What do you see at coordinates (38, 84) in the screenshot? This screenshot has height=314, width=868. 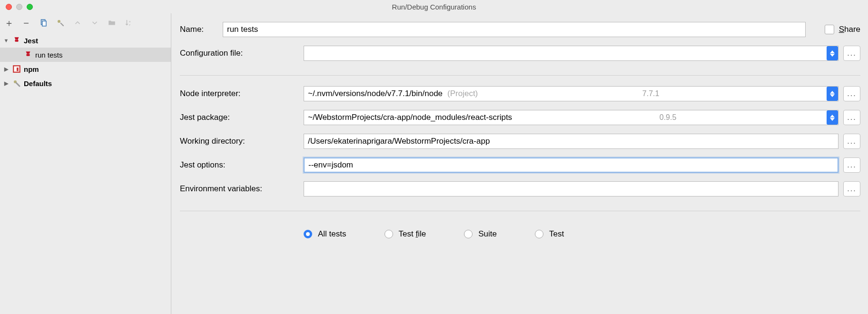 I see `tree-node-label: Defaults` at bounding box center [38, 84].